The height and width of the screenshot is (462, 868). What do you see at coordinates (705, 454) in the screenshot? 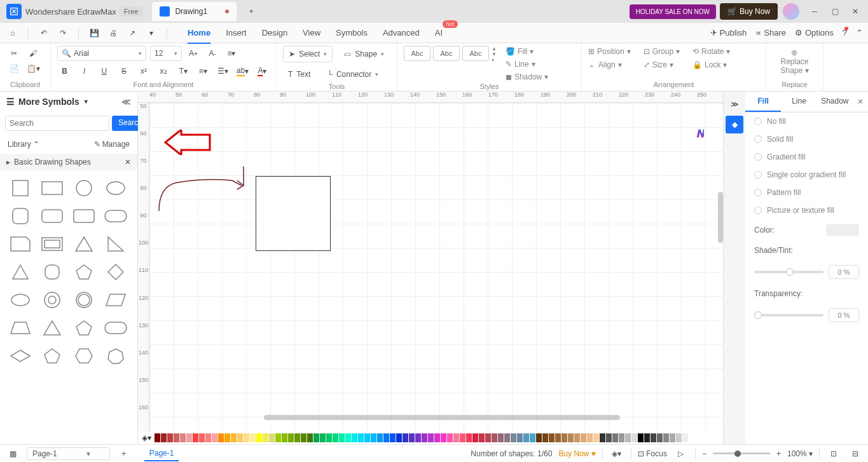
I see `zoom-out: −` at bounding box center [705, 454].